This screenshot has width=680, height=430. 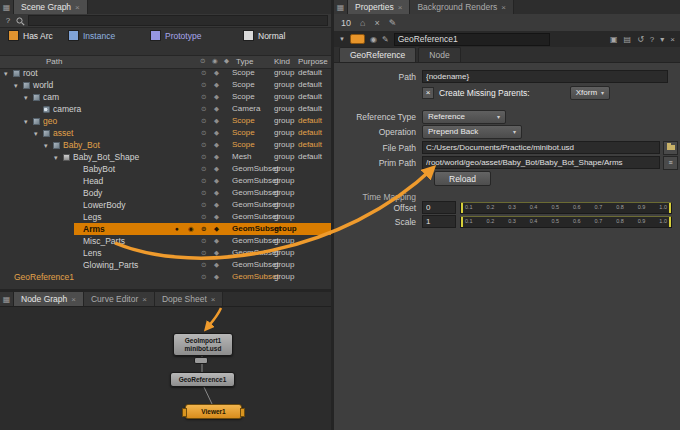 I want to click on tree-row-lowerbody: LowerBody⊙◆GeomSubsetgroup, so click(x=166, y=205).